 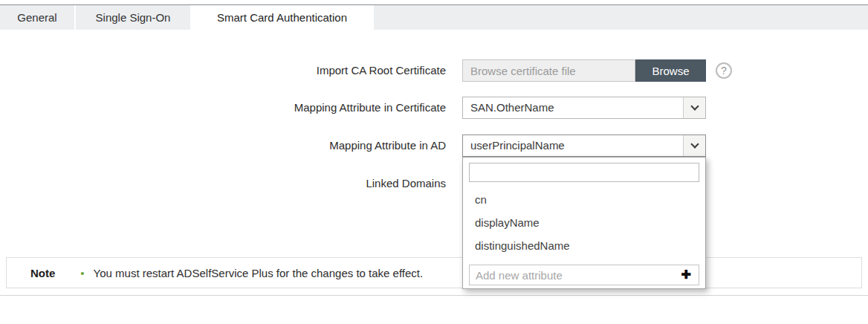 I want to click on add-new-attribute-row: ✚, so click(x=584, y=275).